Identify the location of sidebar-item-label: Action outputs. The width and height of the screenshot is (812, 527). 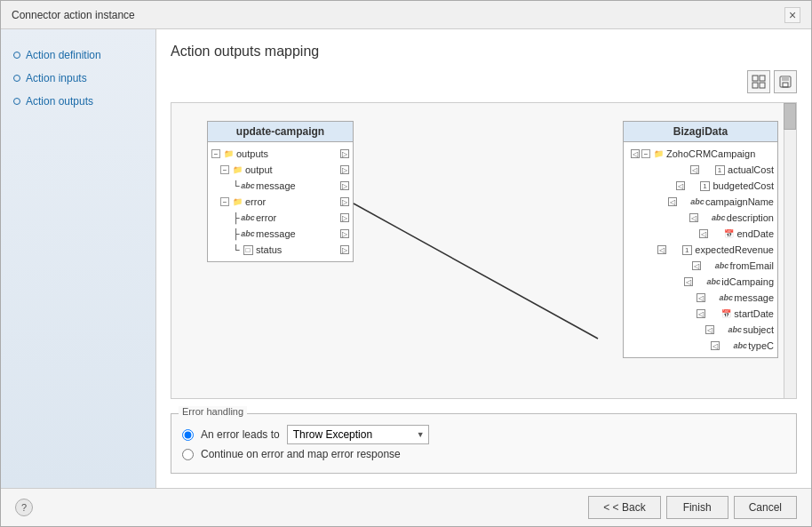
(60, 101).